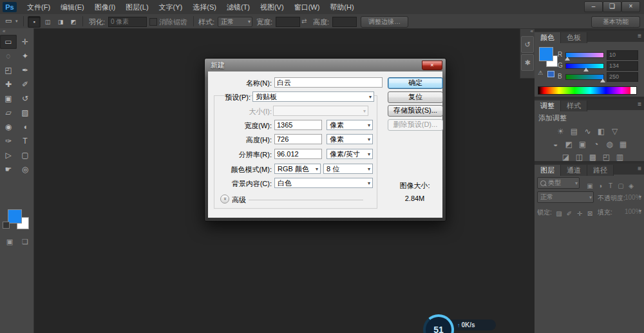 The width and height of the screenshot is (644, 333). Describe the element at coordinates (585, 66) in the screenshot. I see `green-channel-slider` at that location.